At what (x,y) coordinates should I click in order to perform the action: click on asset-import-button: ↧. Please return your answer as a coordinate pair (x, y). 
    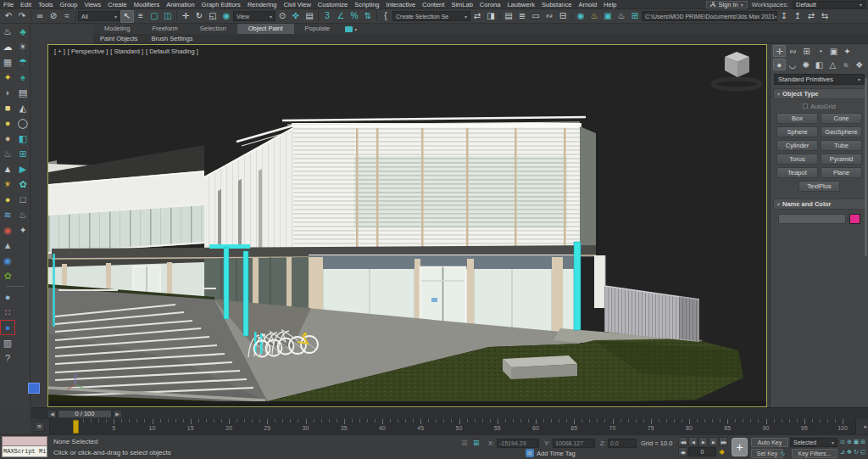
    Looking at the image, I should click on (784, 17).